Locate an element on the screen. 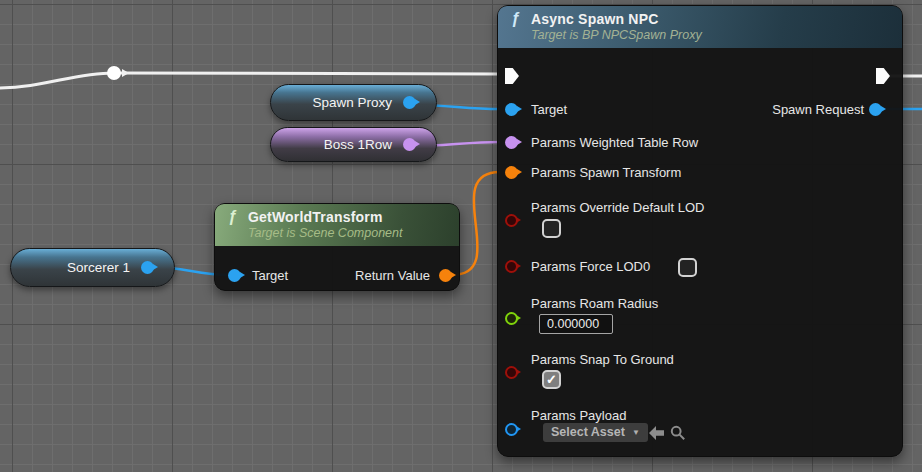  boss-1row-output-pin is located at coordinates (410, 144).